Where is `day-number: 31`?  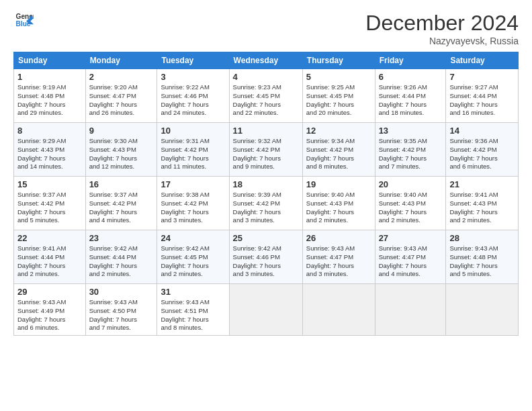
day-number: 31 is located at coordinates (193, 291).